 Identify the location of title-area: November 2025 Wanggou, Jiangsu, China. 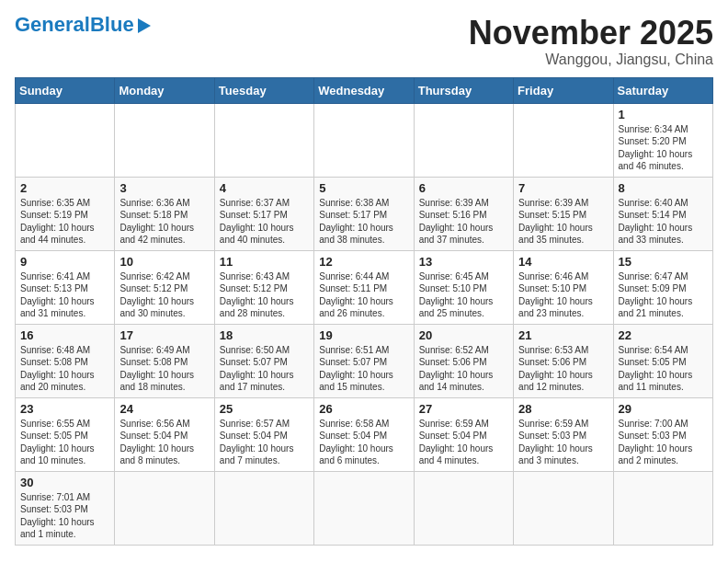
(591, 41).